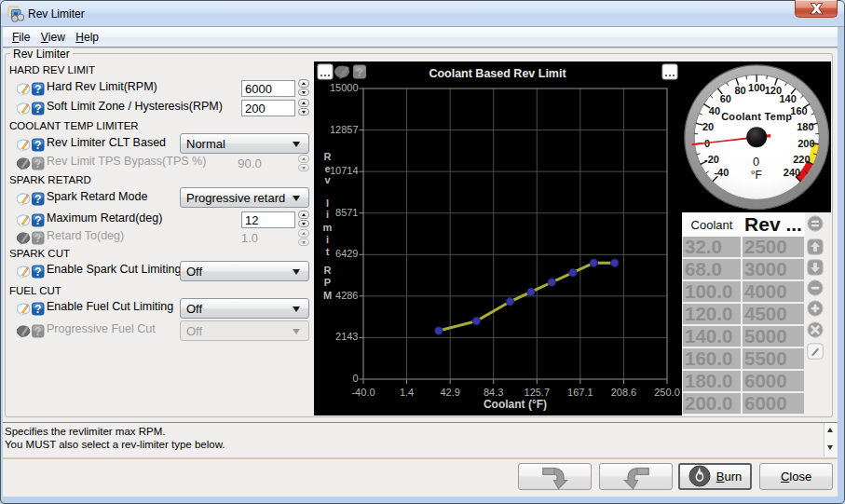 The image size is (845, 504). What do you see at coordinates (327, 169) in the screenshot?
I see `svg-text: e` at bounding box center [327, 169].